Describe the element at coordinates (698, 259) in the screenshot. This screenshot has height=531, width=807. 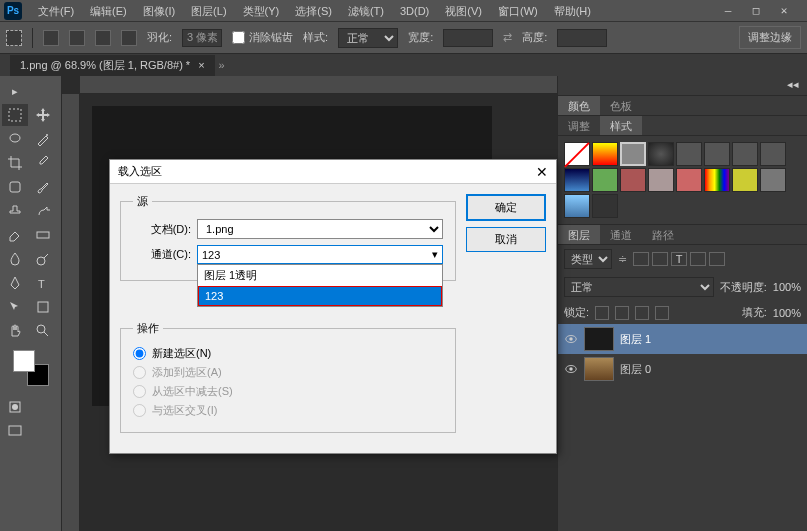
I see `filter-shape-icon` at that location.